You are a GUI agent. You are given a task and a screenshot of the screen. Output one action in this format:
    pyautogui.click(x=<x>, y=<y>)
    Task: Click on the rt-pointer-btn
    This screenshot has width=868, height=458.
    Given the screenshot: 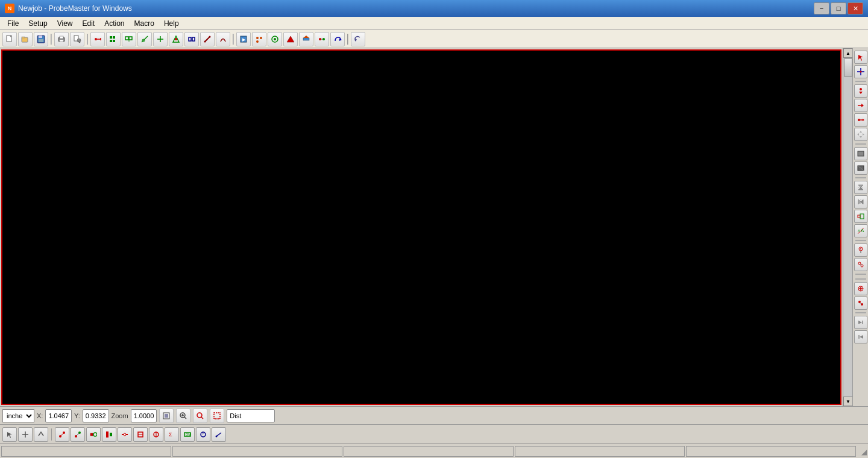 What is the action you would take?
    pyautogui.click(x=861, y=57)
    